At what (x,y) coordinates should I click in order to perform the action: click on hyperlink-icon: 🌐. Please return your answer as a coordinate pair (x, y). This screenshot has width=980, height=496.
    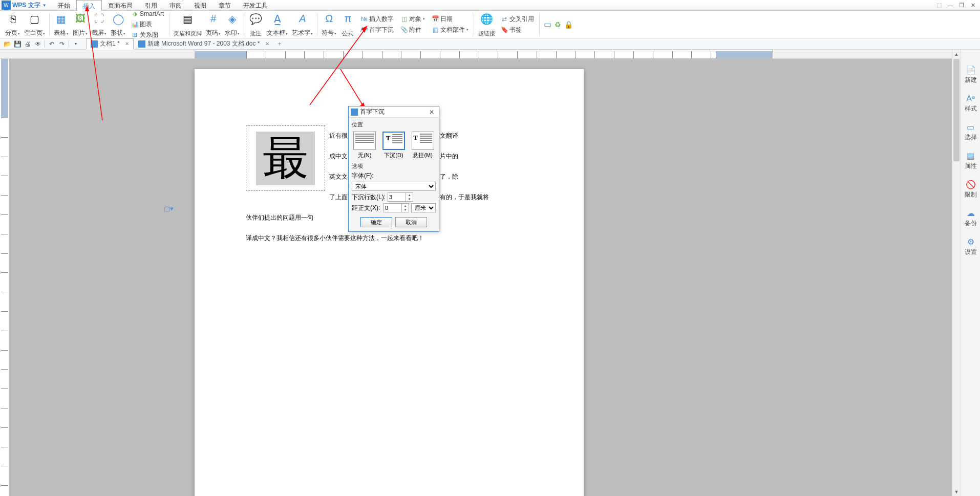
    Looking at the image, I should click on (487, 19).